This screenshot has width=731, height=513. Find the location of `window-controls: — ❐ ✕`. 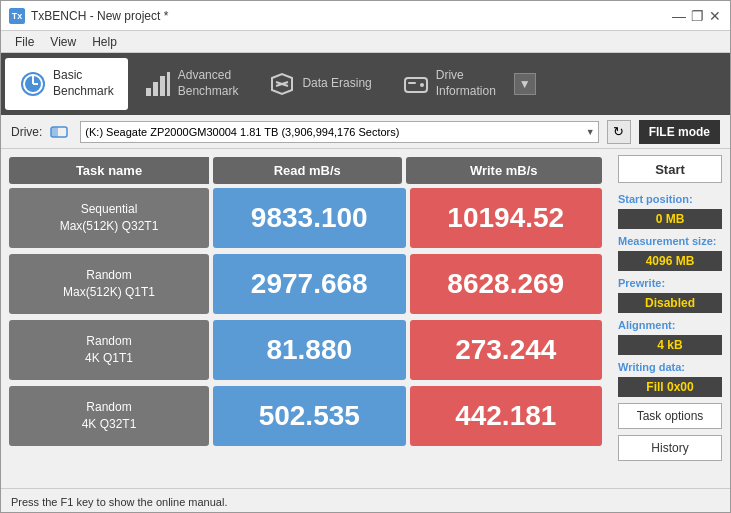

window-controls: — ❐ ✕ is located at coordinates (697, 16).